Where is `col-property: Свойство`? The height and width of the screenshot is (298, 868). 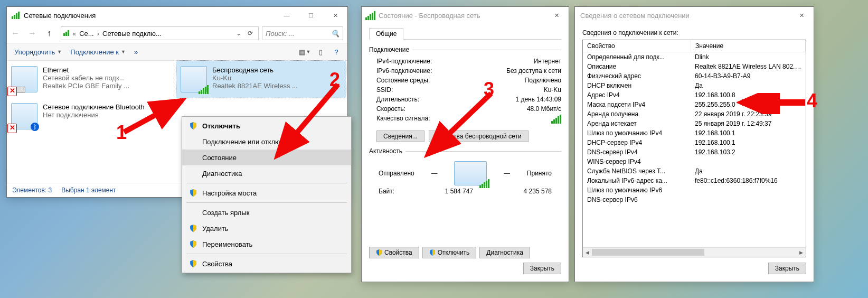
col-property: Свойство is located at coordinates (637, 46).